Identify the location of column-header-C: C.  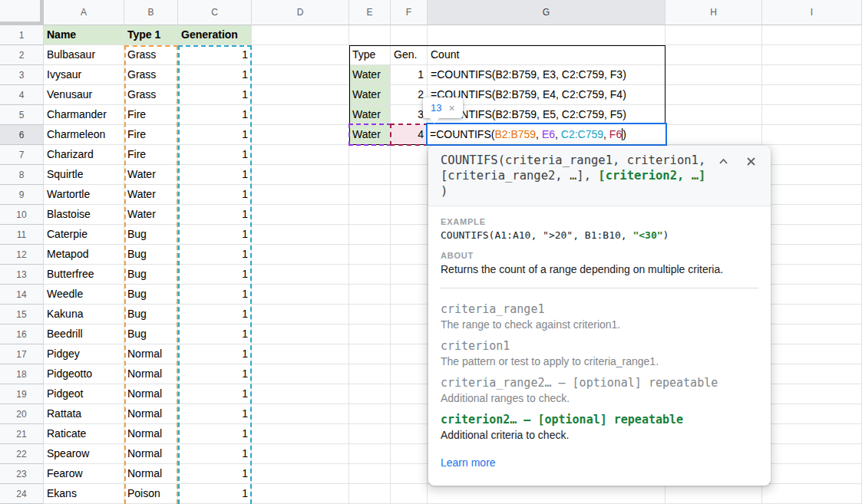
(215, 12).